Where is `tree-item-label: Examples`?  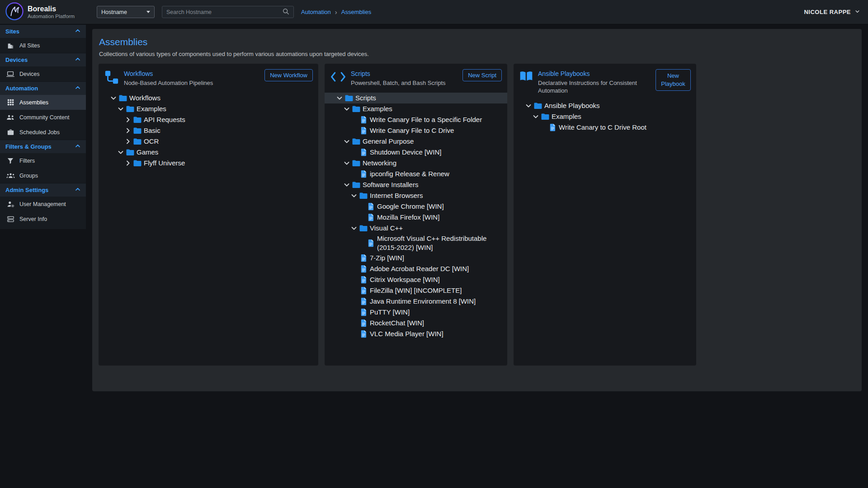 tree-item-label: Examples is located at coordinates (151, 109).